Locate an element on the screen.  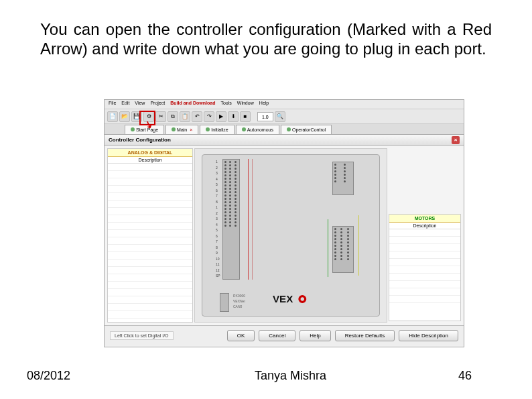
close-icon: × is located at coordinates (191, 130).